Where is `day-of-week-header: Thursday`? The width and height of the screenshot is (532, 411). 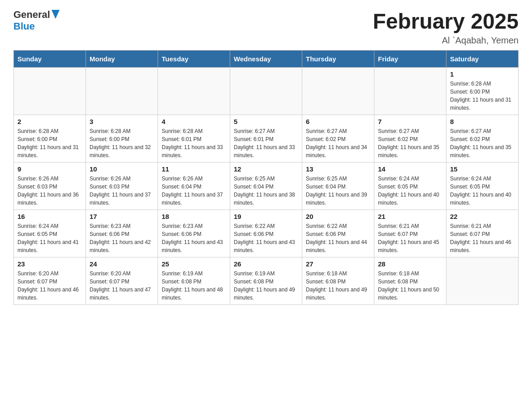
day-of-week-header: Thursday is located at coordinates (339, 59).